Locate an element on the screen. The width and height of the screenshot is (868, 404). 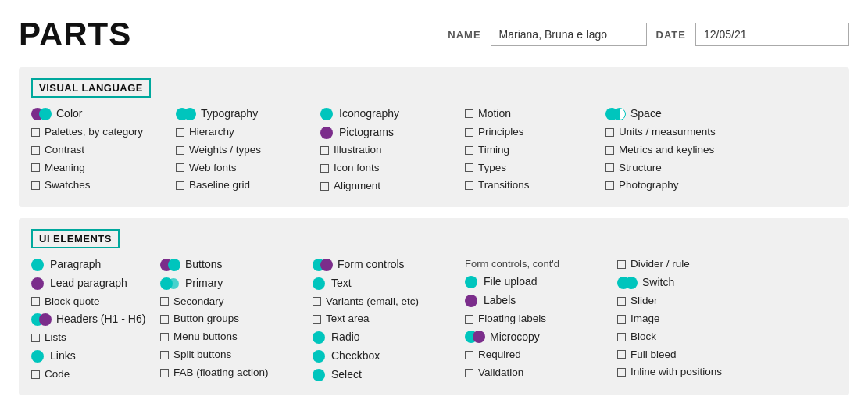
visual-language-header: VISUAL LANGUAGE is located at coordinates (91, 88).